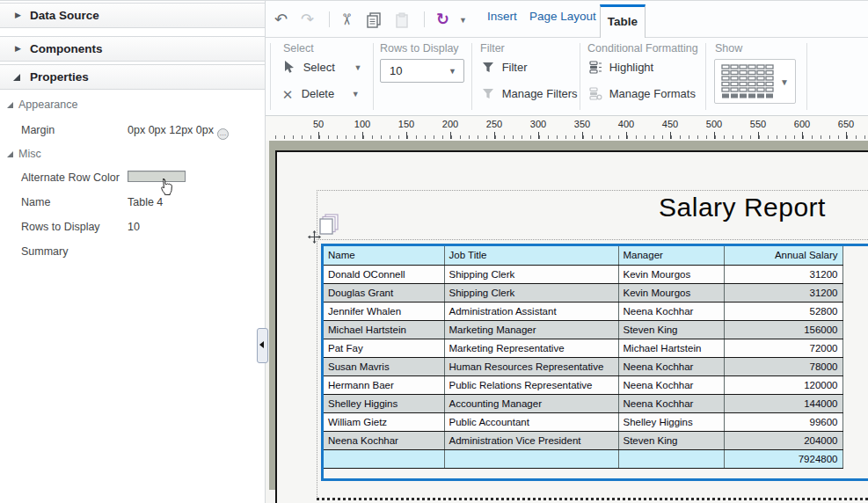 Image resolution: width=868 pixels, height=503 pixels. I want to click on table-header-row: NameJob TitleManagerAnnual Salary, so click(583, 255).